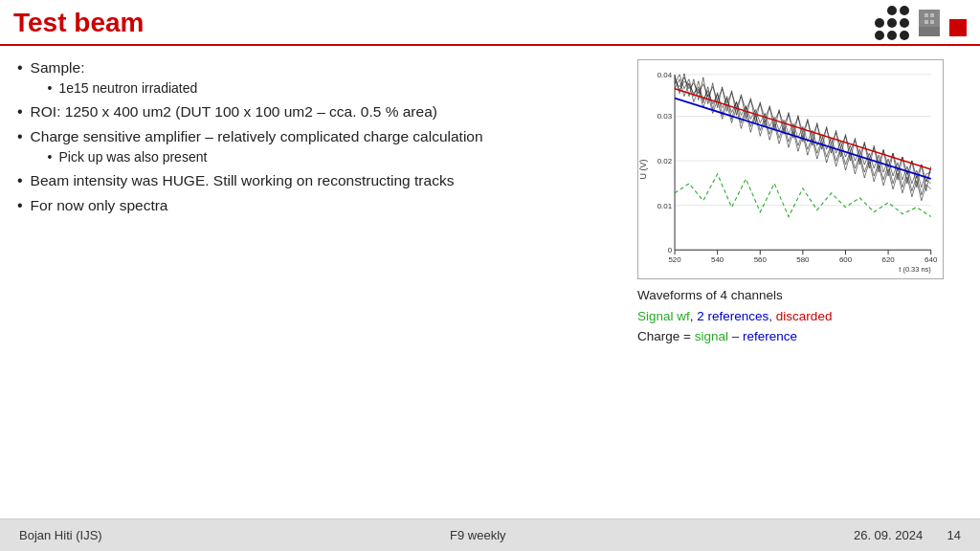 The width and height of the screenshot is (980, 551). I want to click on waveform-chart: U (V) 0 0.01 0.02 0.03 0.04, so click(791, 169).